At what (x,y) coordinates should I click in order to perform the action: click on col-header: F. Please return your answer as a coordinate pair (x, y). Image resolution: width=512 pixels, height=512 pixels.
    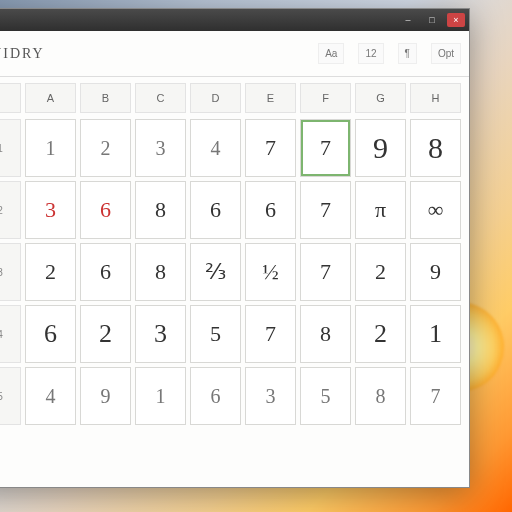
    Looking at the image, I should click on (326, 98).